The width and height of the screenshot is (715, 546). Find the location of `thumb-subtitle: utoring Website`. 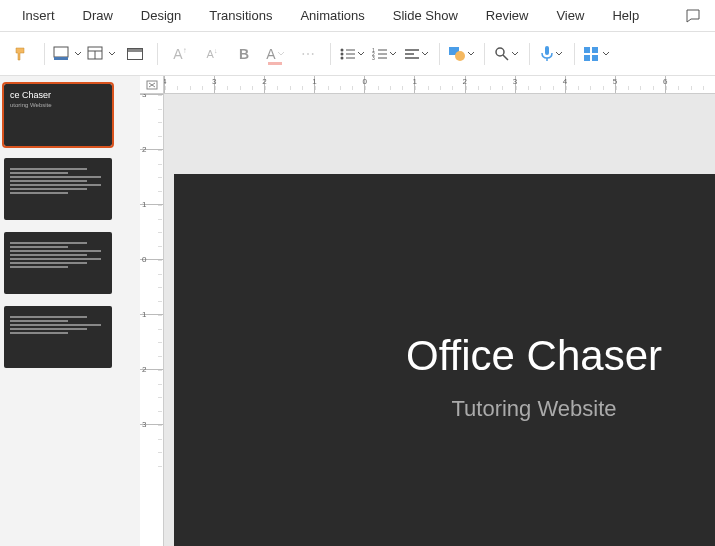

thumb-subtitle: utoring Website is located at coordinates (58, 105).